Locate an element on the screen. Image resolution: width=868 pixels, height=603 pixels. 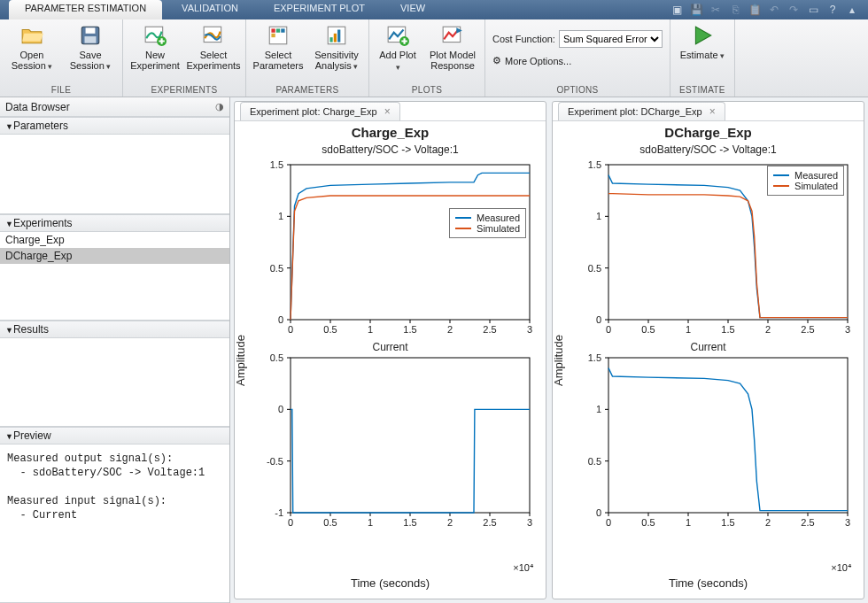
save-session-button: Save Session is located at coordinates (90, 48).